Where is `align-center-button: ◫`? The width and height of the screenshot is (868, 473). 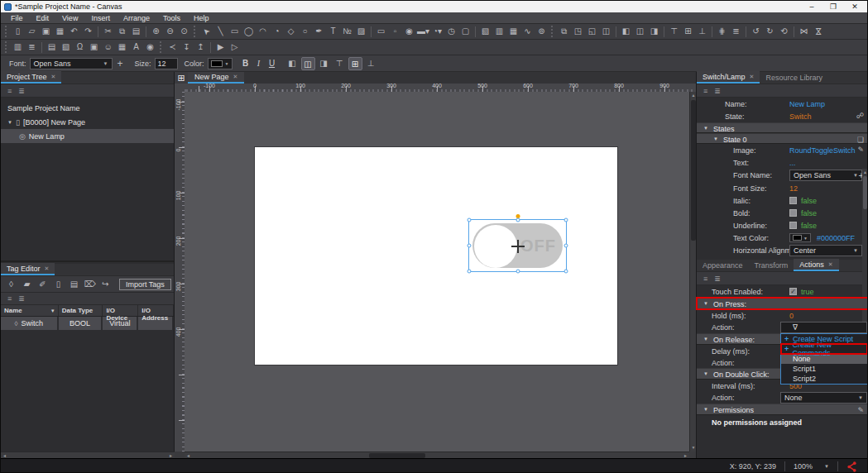 align-center-button: ◫ is located at coordinates (640, 31).